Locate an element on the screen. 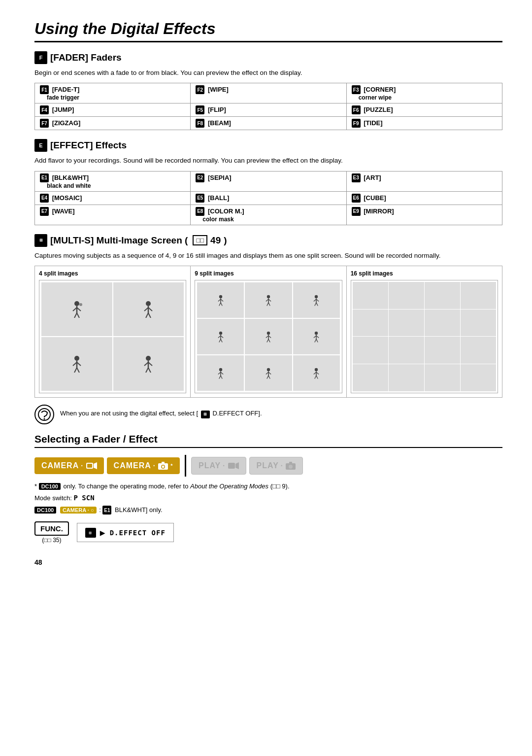 This screenshot has height=756, width=532. effect-item-2: E2 [SEPIA] is located at coordinates (268, 181).